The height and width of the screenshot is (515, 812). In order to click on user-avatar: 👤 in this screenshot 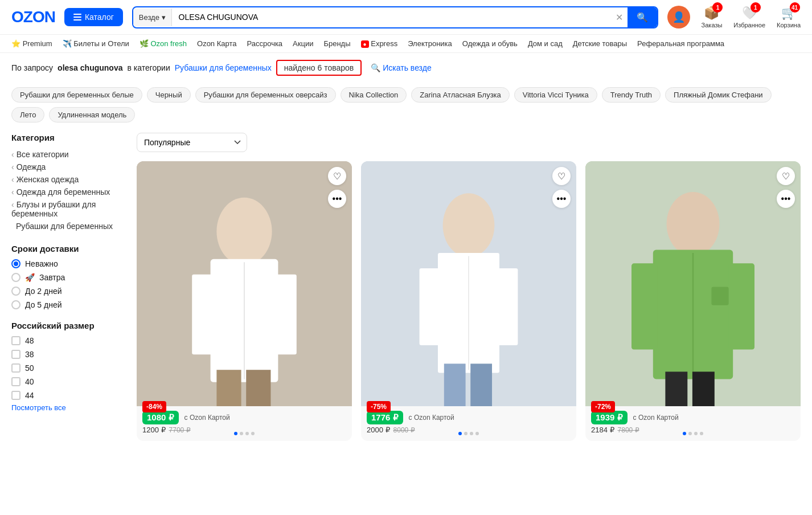, I will do `click(679, 17)`.